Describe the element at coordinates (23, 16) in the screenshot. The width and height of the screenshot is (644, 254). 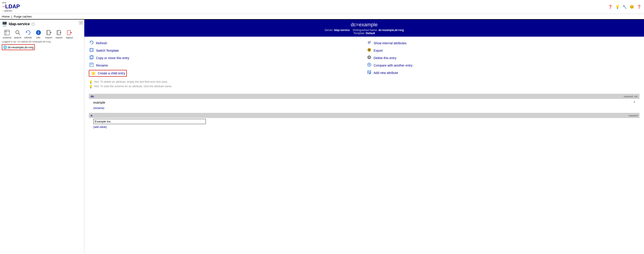
I see `purge-caches-link: Purge caches` at that location.